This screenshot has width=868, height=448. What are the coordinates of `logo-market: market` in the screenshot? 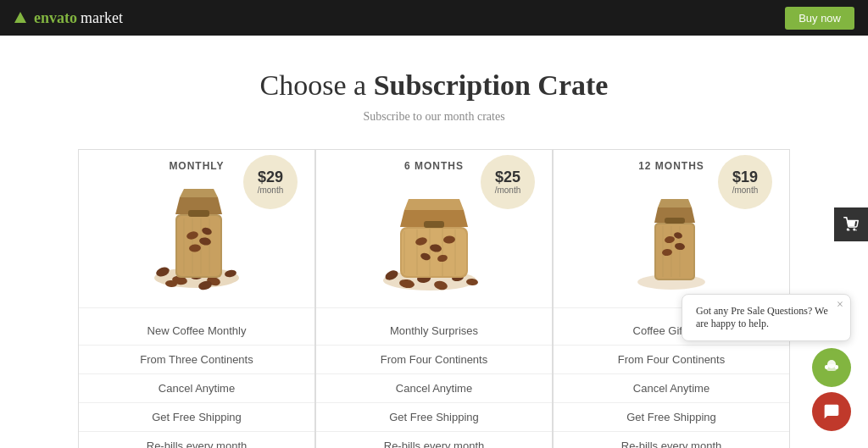 It's located at (102, 19).